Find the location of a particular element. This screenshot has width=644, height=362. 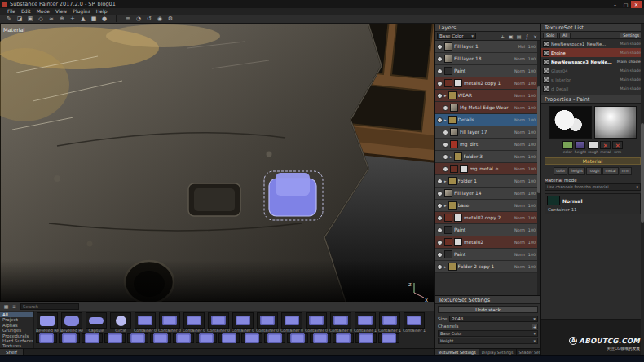

material-mode-button-metal: metal is located at coordinates (610, 171).